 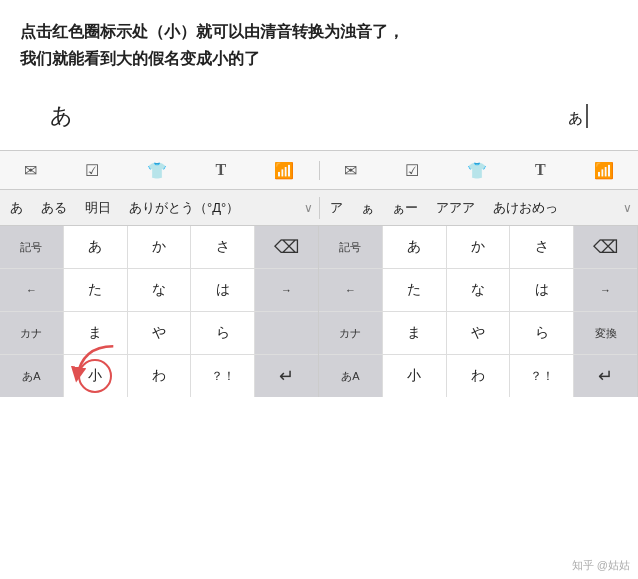 I want to click on suggestion-r1: ア, so click(x=336, y=208).